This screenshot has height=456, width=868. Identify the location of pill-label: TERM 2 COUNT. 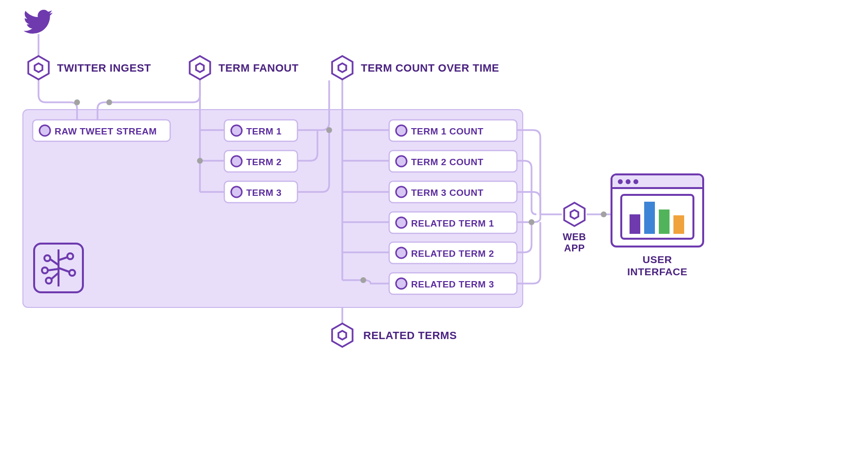
(448, 162).